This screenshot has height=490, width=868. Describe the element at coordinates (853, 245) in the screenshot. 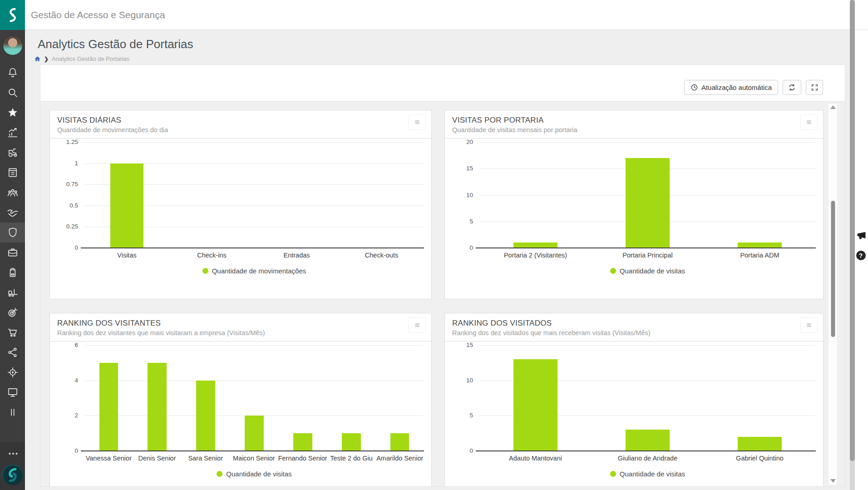

I see `window-scrollbar` at that location.